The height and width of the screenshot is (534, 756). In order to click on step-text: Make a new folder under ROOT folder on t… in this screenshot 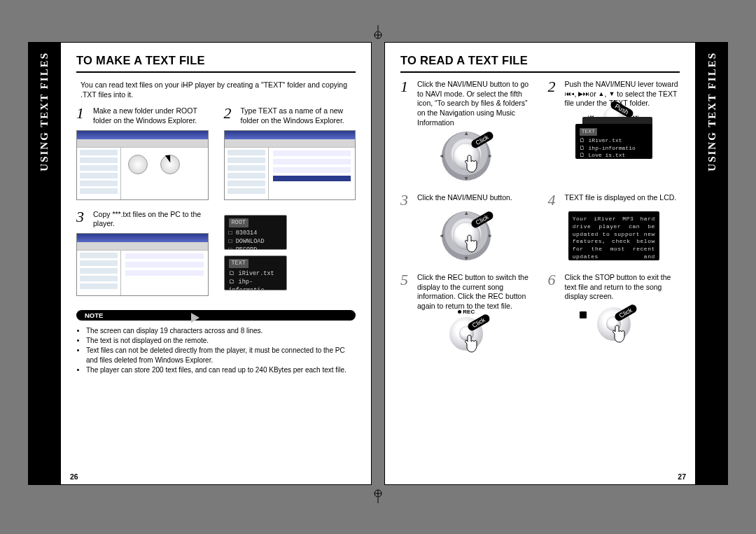, I will do `click(151, 116)`.